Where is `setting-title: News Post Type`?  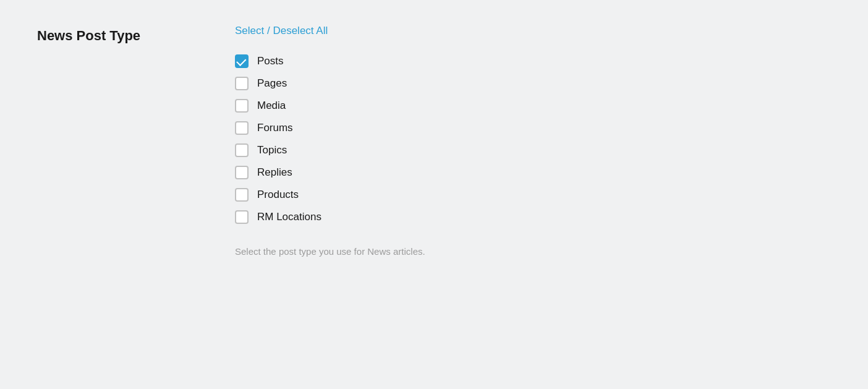 setting-title: News Post Type is located at coordinates (136, 36).